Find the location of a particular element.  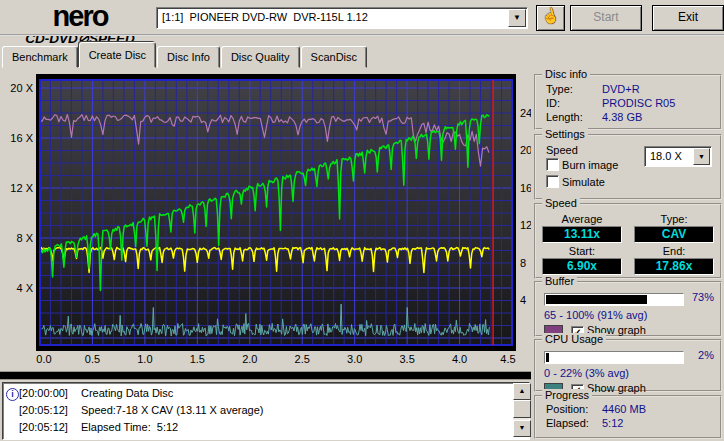

settings-title: Settings is located at coordinates (565, 134).